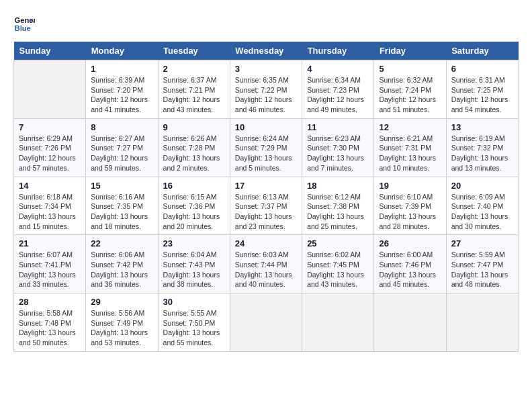  What do you see at coordinates (339, 51) in the screenshot?
I see `weekday-header-thursday: Thursday` at bounding box center [339, 51].